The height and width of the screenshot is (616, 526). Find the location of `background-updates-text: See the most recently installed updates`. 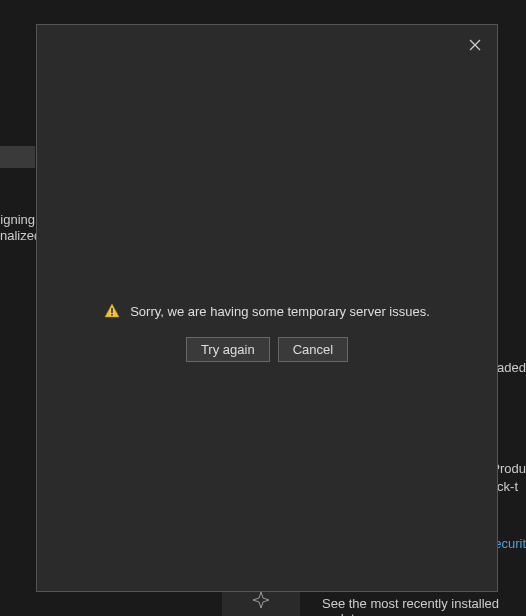

background-updates-text: See the most recently installed updates is located at coordinates (424, 606).